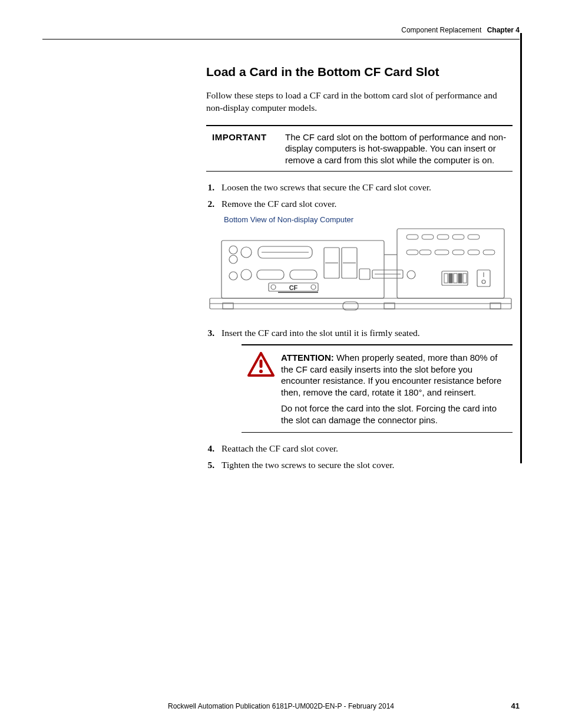  I want to click on right-side-rule, so click(521, 248).